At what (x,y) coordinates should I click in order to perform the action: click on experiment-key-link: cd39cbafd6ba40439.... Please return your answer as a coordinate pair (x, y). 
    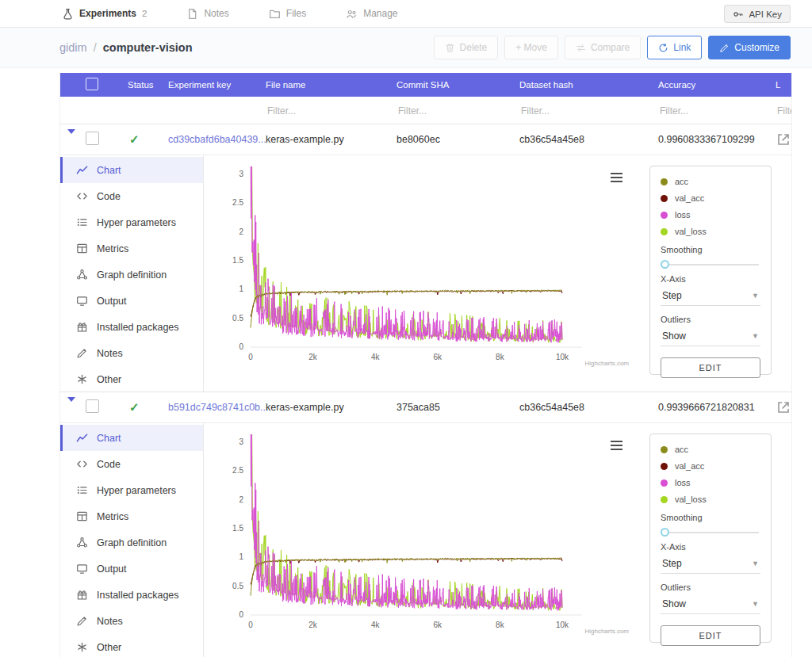
    Looking at the image, I should click on (217, 139).